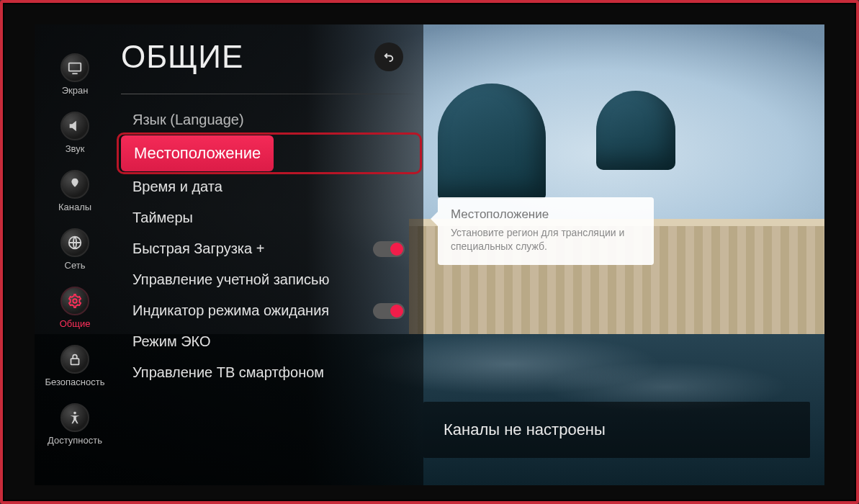 Image resolution: width=859 pixels, height=504 pixels. Describe the element at coordinates (75, 425) in the screenshot. I see `sidebar-item-accessibility: Доступность` at that location.